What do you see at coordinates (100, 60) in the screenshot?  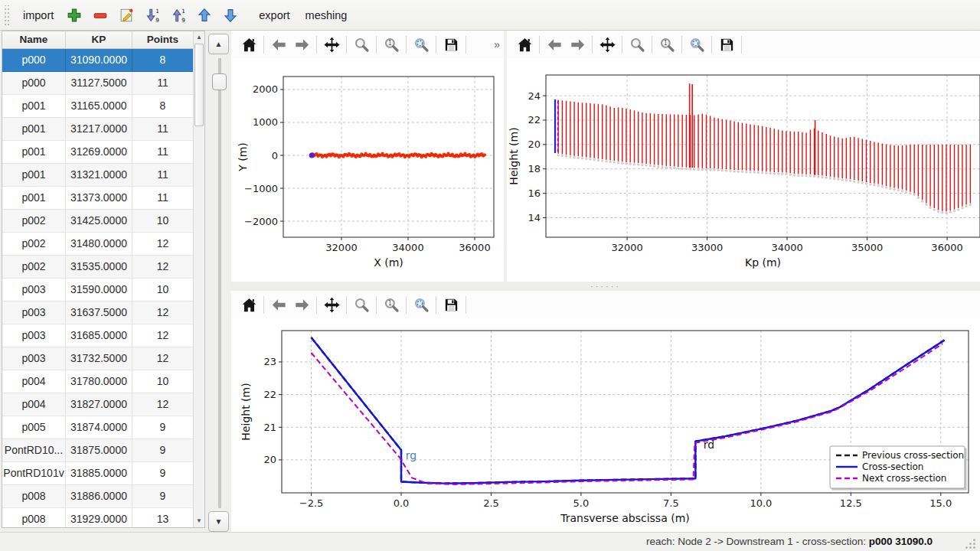 I see `cell-kp: 31090.0000` at bounding box center [100, 60].